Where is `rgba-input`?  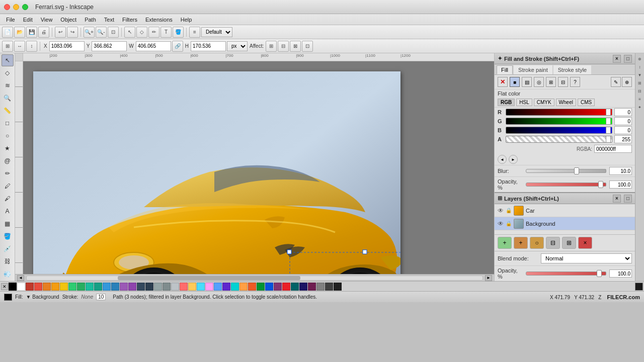
rgba-input is located at coordinates (613, 149).